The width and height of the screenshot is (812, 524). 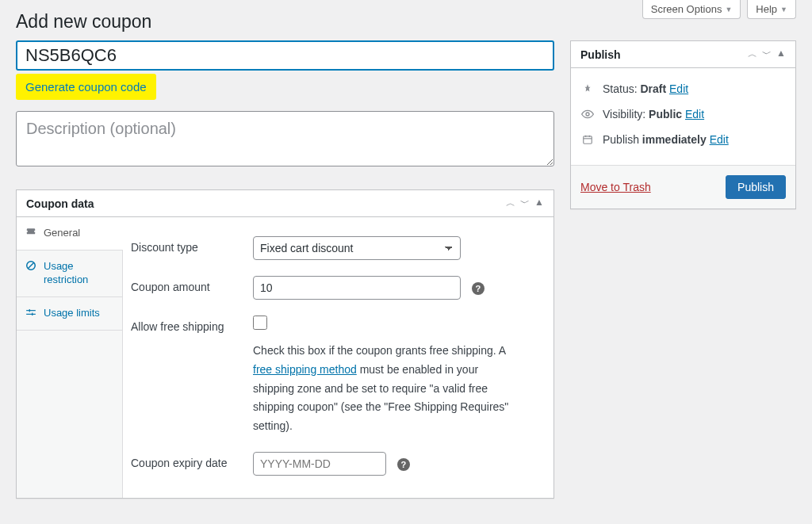 What do you see at coordinates (285, 139) in the screenshot?
I see `description-textarea` at bounding box center [285, 139].